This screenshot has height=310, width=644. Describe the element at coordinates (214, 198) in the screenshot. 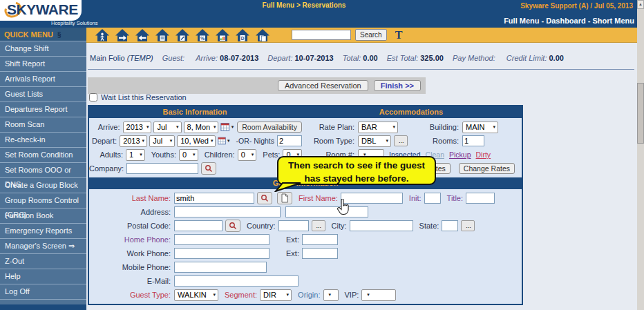

I see `last-name-input` at that location.